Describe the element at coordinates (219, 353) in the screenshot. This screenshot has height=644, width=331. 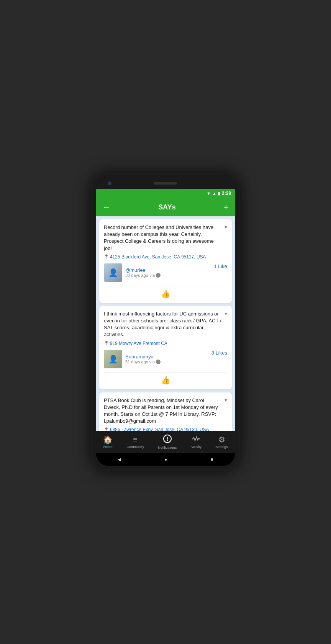
I see `likes-count: 3 Likes` at that location.